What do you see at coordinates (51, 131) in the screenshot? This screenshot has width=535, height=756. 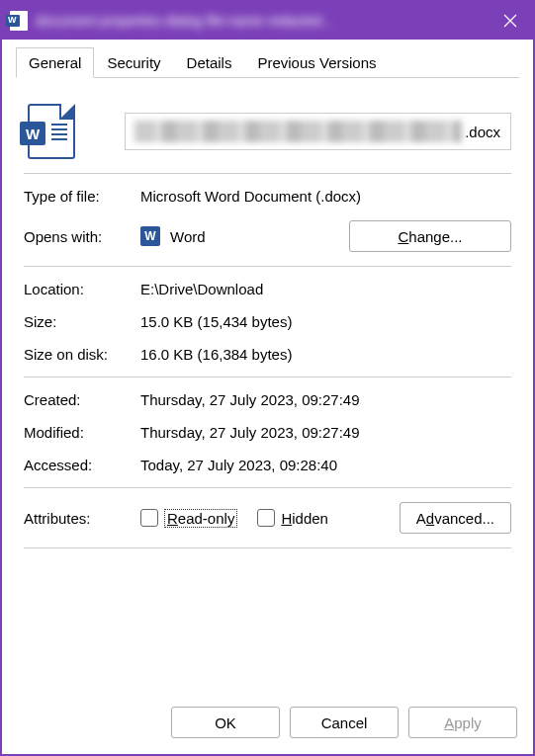 I see `word-file-icon: W` at bounding box center [51, 131].